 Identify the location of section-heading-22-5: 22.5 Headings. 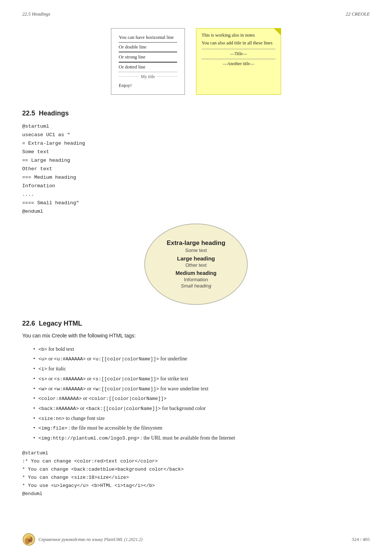
(196, 113).